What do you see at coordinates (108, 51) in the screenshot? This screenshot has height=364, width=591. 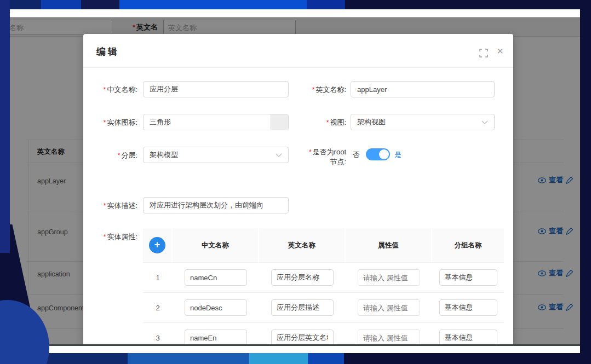 I see `modal-title: 编辑` at bounding box center [108, 51].